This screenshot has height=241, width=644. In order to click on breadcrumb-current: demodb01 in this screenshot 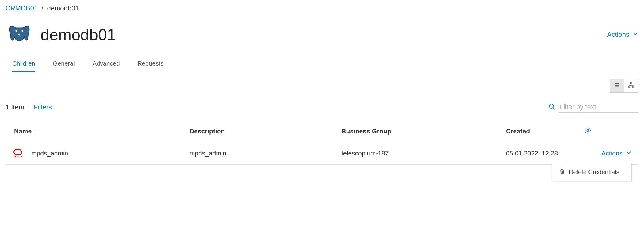, I will do `click(63, 8)`.